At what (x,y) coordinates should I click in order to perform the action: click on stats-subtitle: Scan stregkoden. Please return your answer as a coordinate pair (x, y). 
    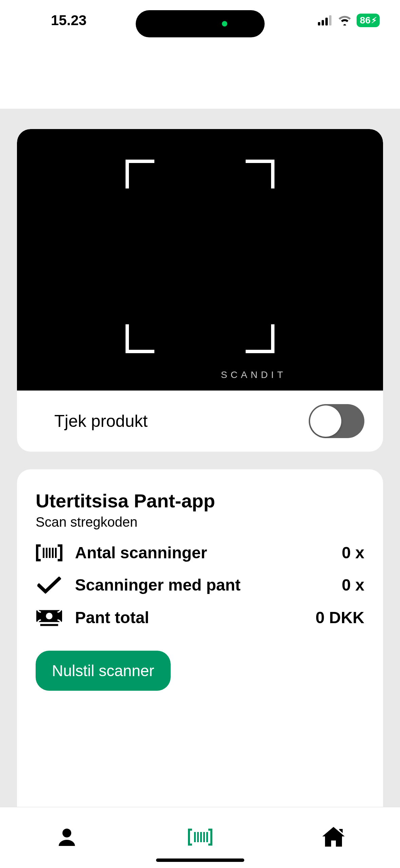
    Looking at the image, I should click on (200, 522).